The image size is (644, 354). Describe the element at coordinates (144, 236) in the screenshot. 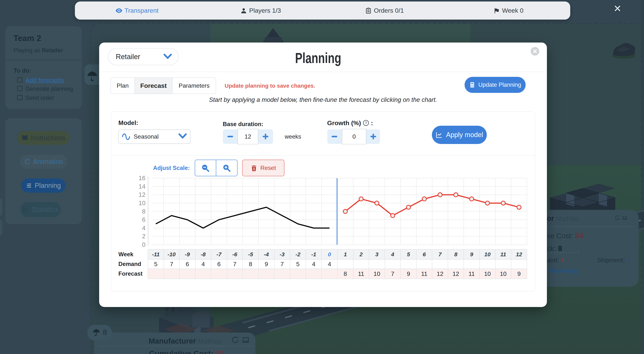

I see `svg-text: 2` at that location.